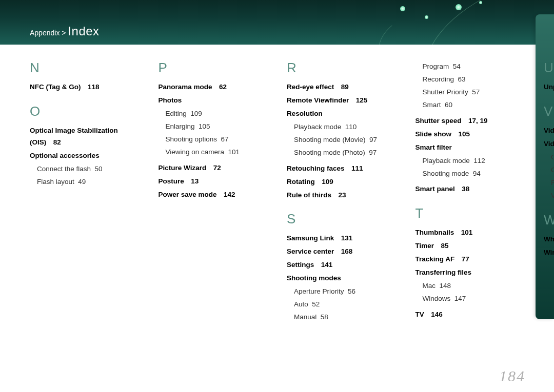 This screenshot has height=392, width=554. What do you see at coordinates (45, 33) in the screenshot?
I see `breadcrumb-section: Appendix` at bounding box center [45, 33].